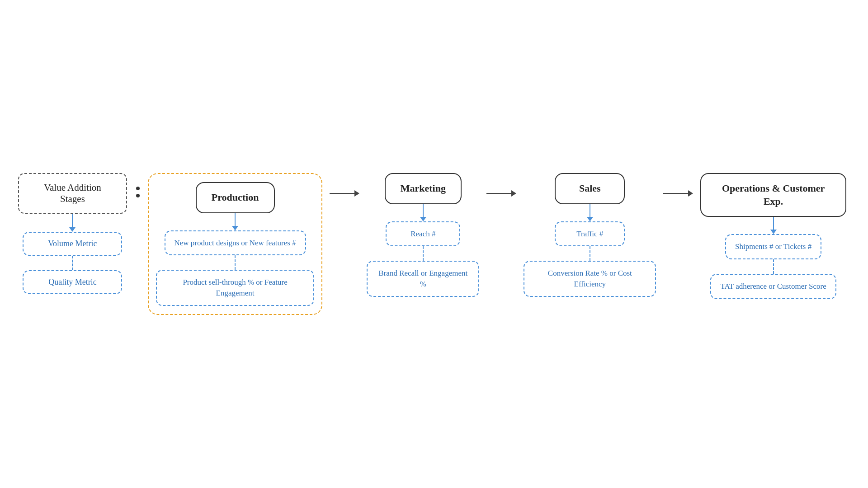 The height and width of the screenshot is (488, 868). Describe the element at coordinates (423, 234) in the screenshot. I see `marketing-volume-label: Reach #` at that location.